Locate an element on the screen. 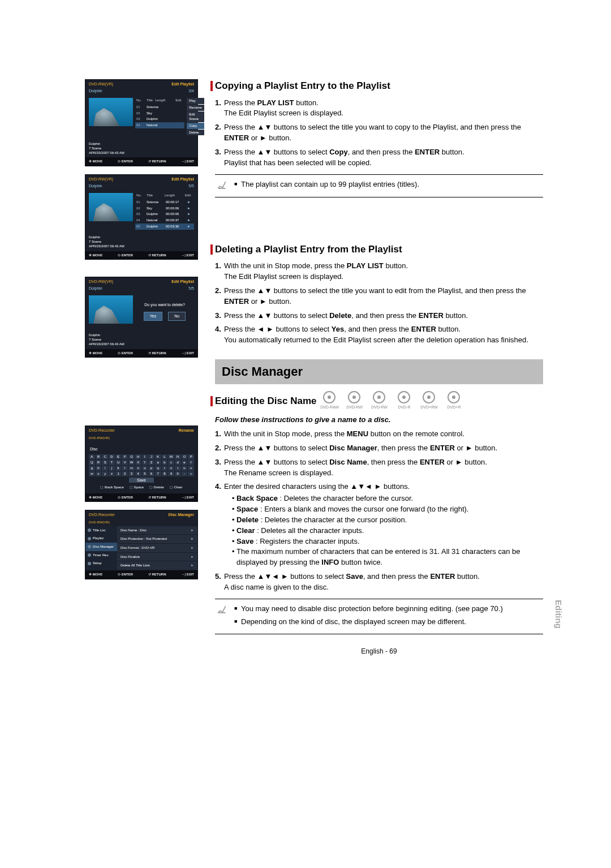  thumbnail-info: Dolphin 7 Scene APR/23/2007 06:43 AM is located at coordinates (106, 148).